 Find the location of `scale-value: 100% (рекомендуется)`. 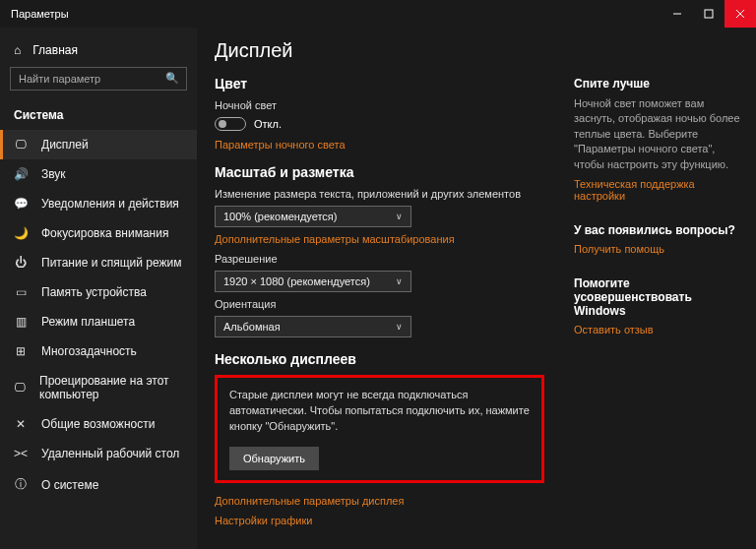

scale-value: 100% (рекомендуется) is located at coordinates (280, 216).